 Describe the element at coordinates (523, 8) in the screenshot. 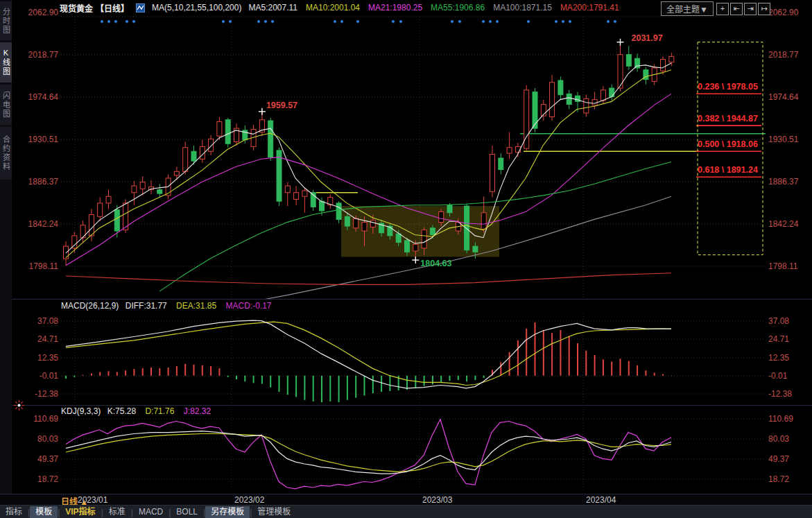

I see `ma-value-4: MA100:1871.15` at that location.